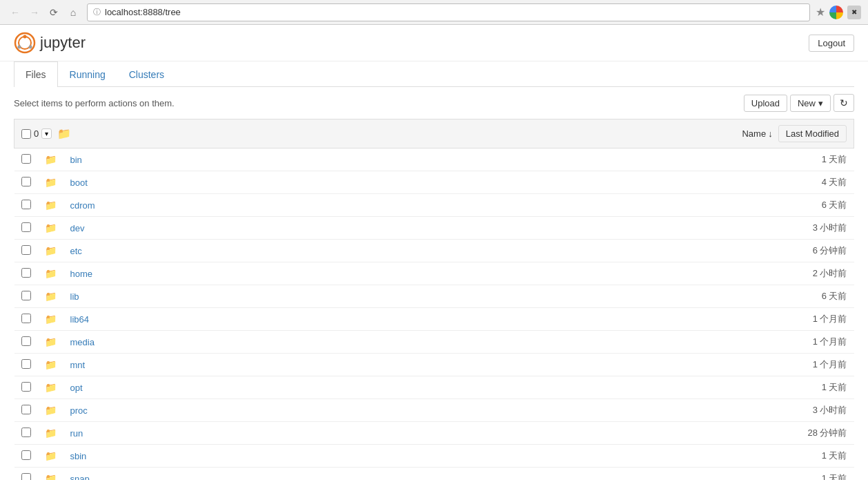 The image size is (868, 480). What do you see at coordinates (434, 12) in the screenshot?
I see `browser-chrome: ← → ⟳ ⌂ ⓘ localhost:8888/tree ★ ✖` at bounding box center [434, 12].